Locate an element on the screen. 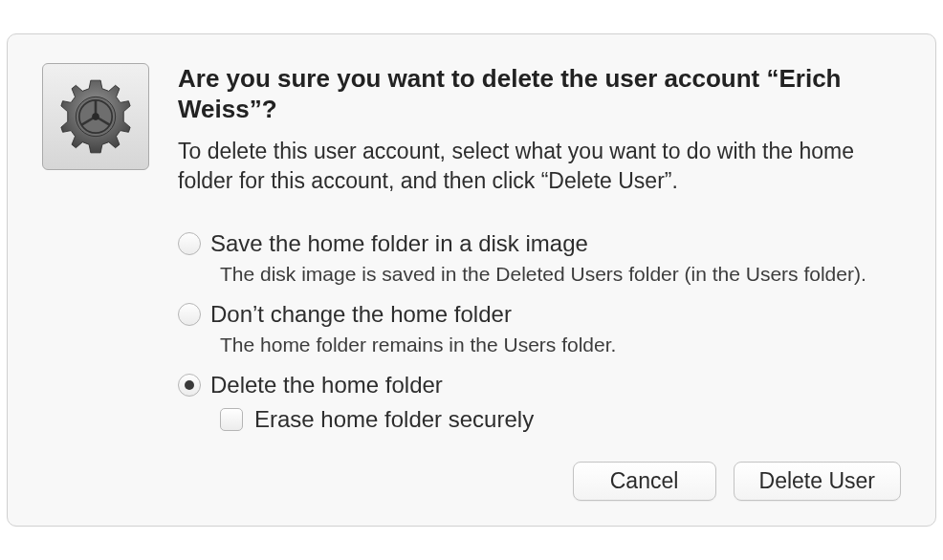 This screenshot has height=560, width=943. option-label: Save the home folder in a disk image is located at coordinates (400, 244).